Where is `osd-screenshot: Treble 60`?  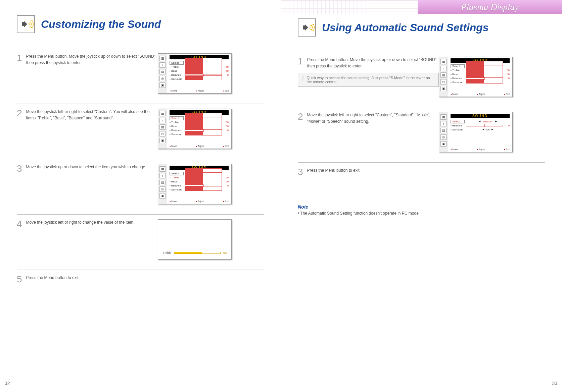
osd-screenshot: Treble 60 is located at coordinates (195, 239).